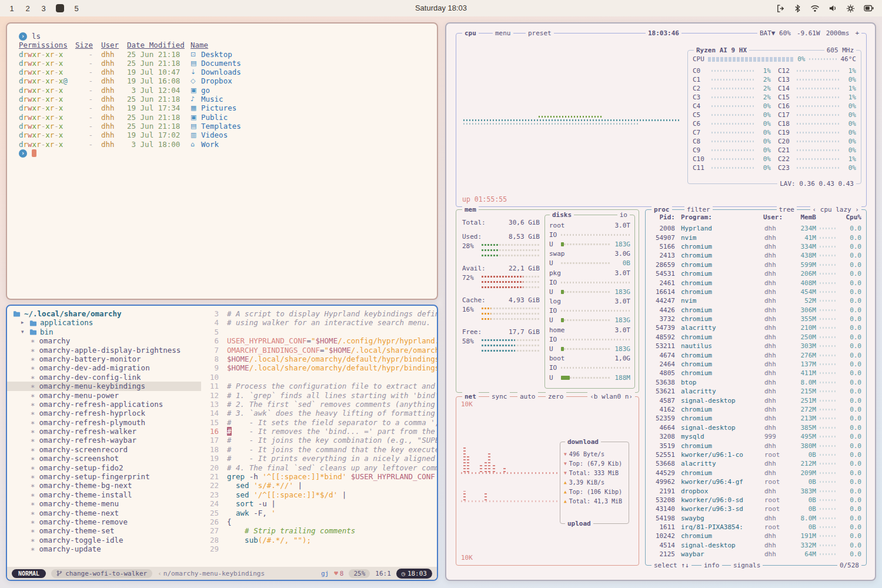 This screenshot has width=882, height=588. I want to click on proc-header-cpu: Cpu%, so click(851, 218).